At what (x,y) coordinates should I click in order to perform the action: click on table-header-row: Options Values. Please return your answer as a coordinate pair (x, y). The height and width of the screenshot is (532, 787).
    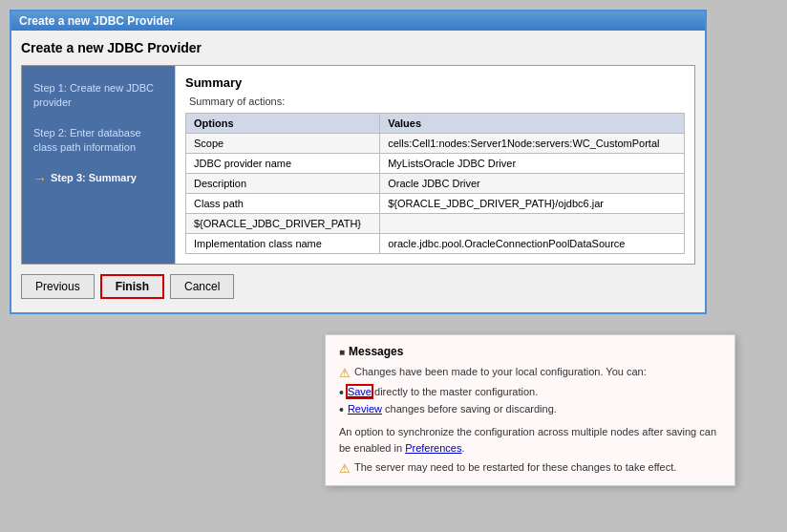
    Looking at the image, I should click on (436, 124).